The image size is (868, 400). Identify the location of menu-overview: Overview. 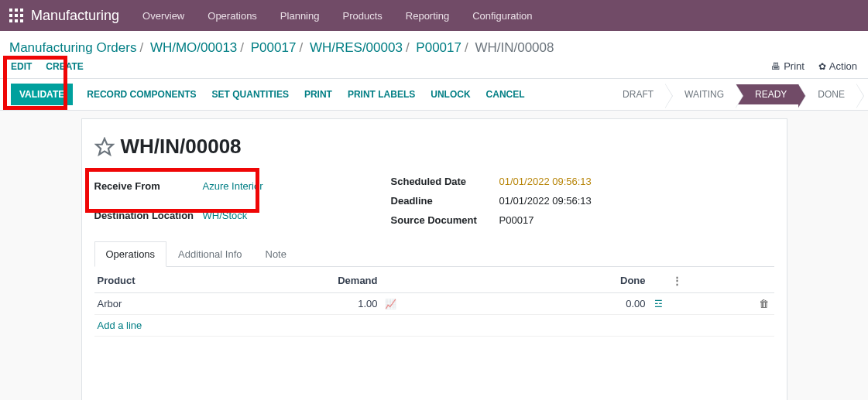
(163, 15).